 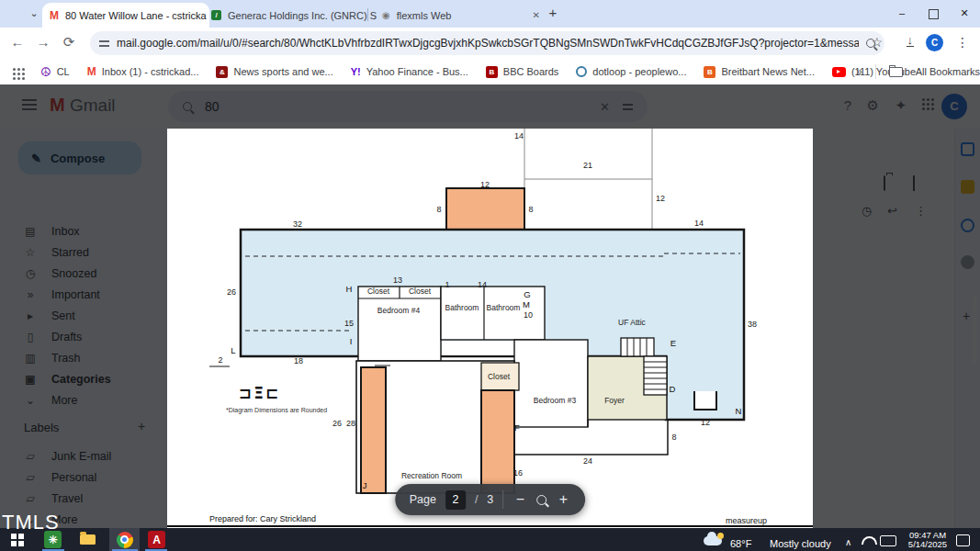 What do you see at coordinates (935, 42) in the screenshot?
I see `browser-profile-avatar: C` at bounding box center [935, 42].